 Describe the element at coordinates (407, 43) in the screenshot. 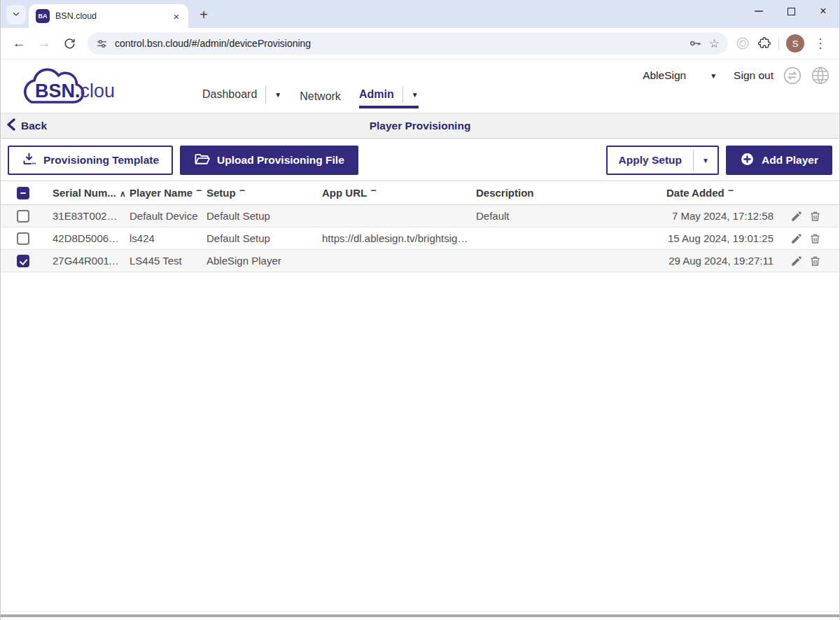

I see `address-bar: control.bsn.cloud/#/admin/deviceProvisio…` at that location.